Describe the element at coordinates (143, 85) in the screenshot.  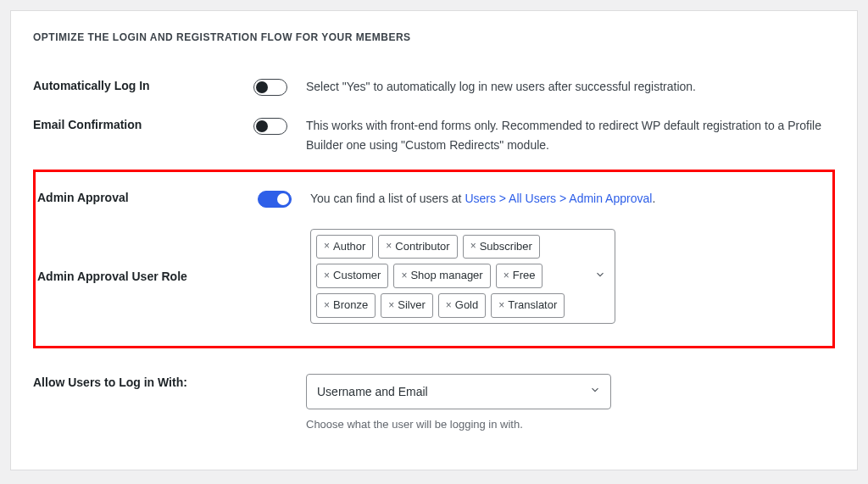
I see `label-auto-login: Automatically Log In` at that location.